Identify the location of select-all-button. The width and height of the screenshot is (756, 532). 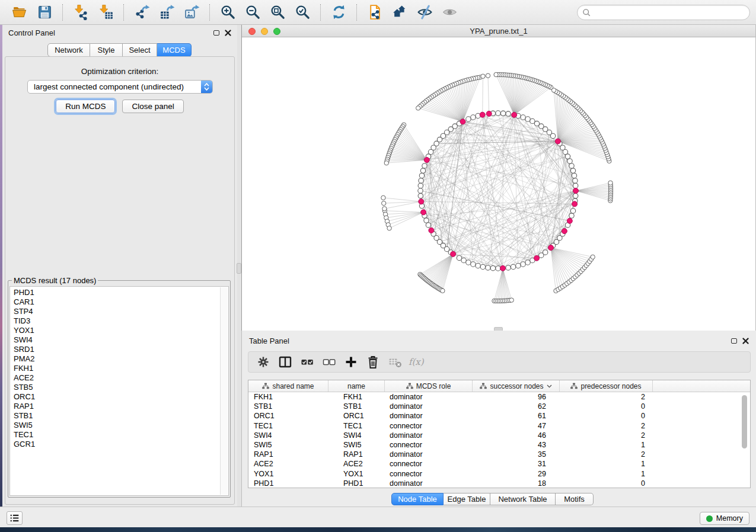
(307, 362).